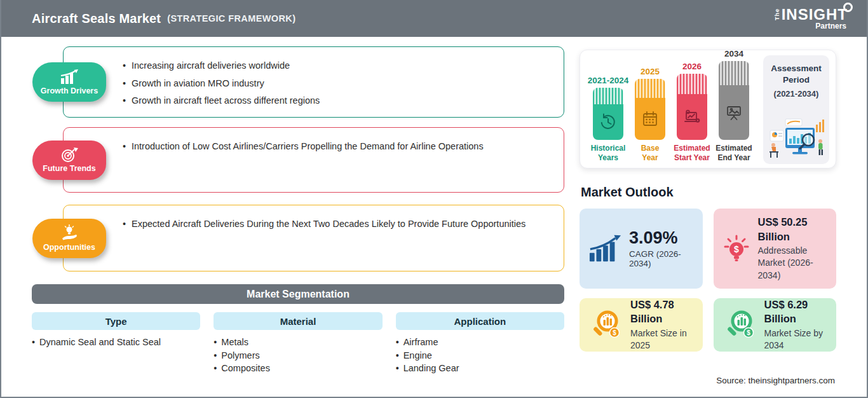 This screenshot has height=398, width=868. Describe the element at coordinates (116, 342) in the screenshot. I see `type-items: Dynamic Seal and Static Seal` at that location.